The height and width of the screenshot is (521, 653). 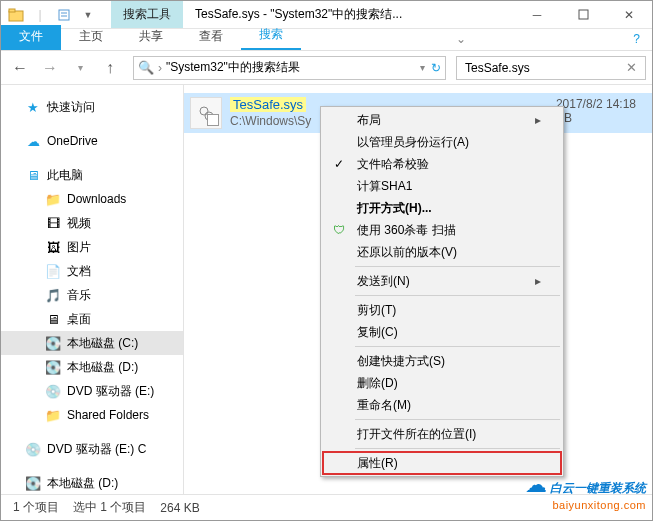 I want to click on status-items: 1 个项目, so click(x=36, y=508).